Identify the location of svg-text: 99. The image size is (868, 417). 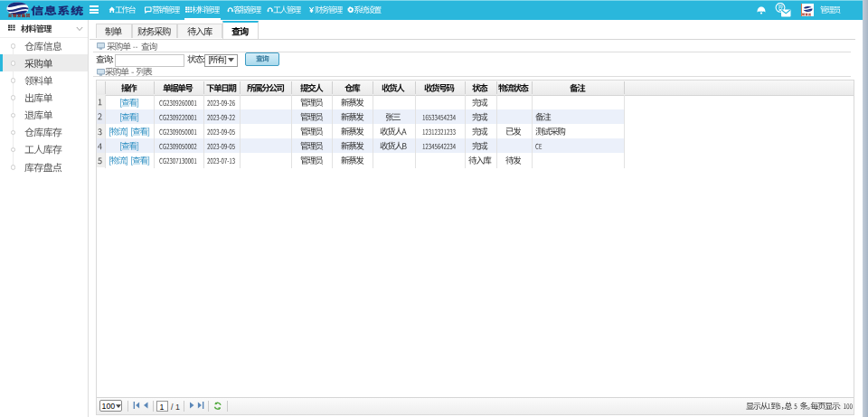
(780, 7).